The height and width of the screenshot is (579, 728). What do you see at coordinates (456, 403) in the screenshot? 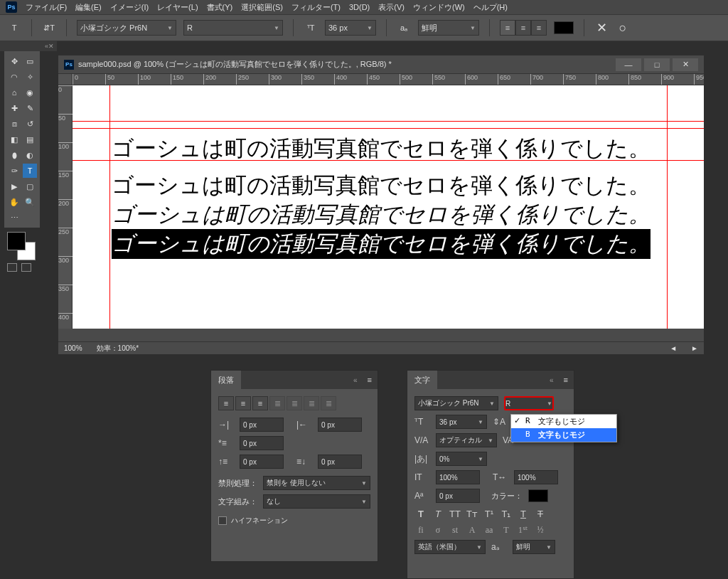
I see `char-font-family-select: 小塚ゴシック Pr6N▼` at bounding box center [456, 403].